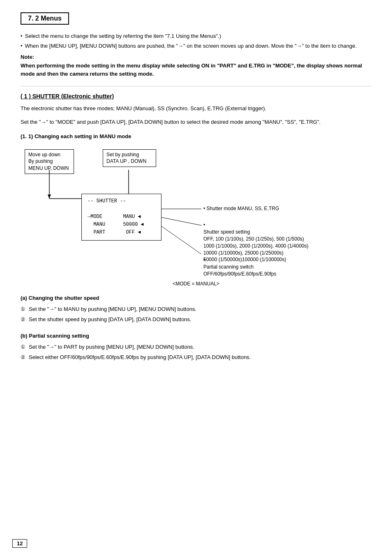 Image resolution: width=392 pixels, height=556 pixels. I want to click on section1-title: ( 1 ) SHUTTER (Electronic shutter), so click(196, 96).